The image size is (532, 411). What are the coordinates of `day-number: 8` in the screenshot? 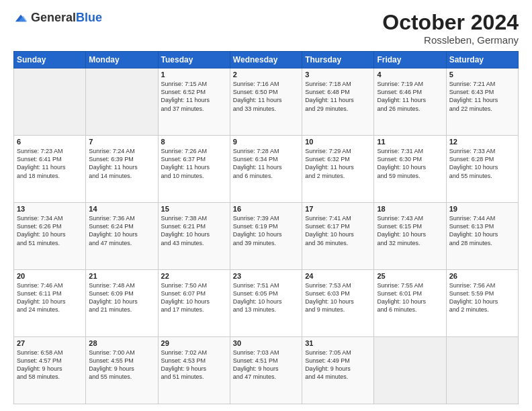 It's located at (194, 142).